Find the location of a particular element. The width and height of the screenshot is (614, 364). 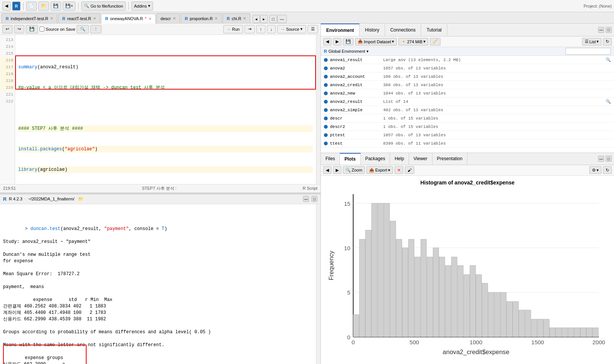

env-tab-tutorial: Tutorial is located at coordinates (434, 30).